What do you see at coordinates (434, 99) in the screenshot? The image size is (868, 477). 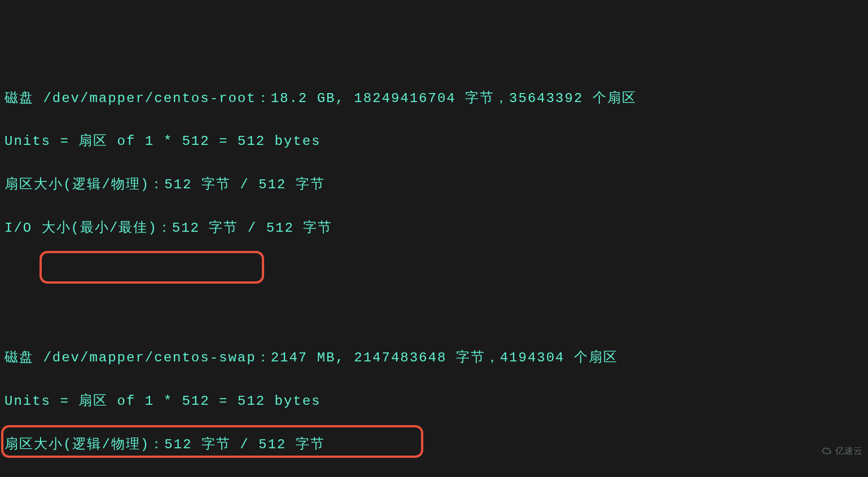 I see `disk-root-line1: 磁盘 /dev/mapper/centos-root：18.2 GB, 1824…` at bounding box center [434, 99].